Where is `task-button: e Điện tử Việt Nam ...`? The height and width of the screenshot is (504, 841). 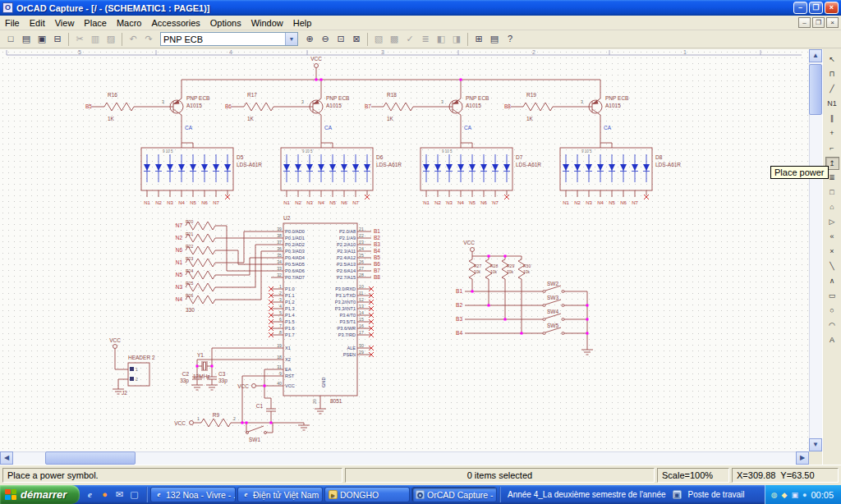
task-button: e Điện tử Việt Nam ... is located at coordinates (280, 494).